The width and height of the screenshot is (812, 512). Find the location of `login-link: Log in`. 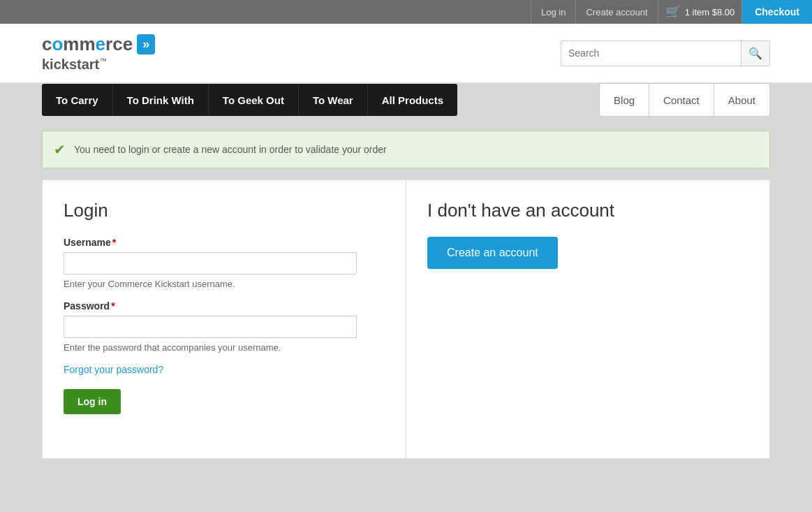

login-link: Log in is located at coordinates (553, 12).